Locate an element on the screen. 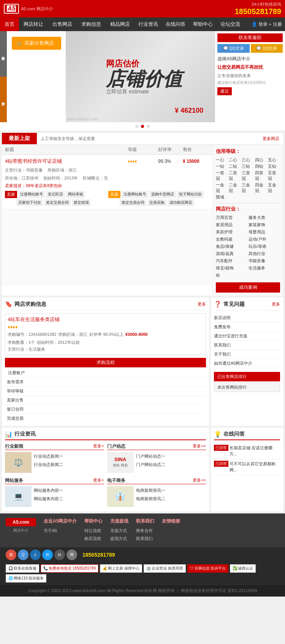  purchase-item-name: 4站车在生活服务类店铺 is located at coordinates (106, 320).